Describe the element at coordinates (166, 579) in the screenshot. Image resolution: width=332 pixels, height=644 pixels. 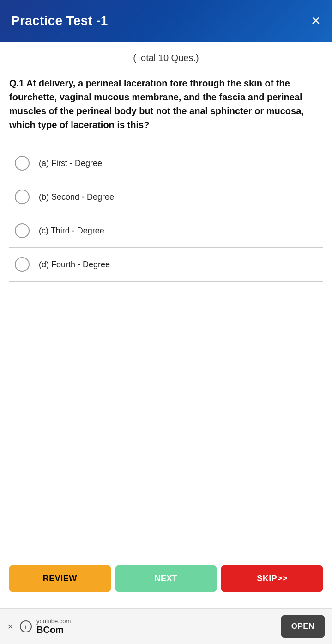
I see `button-row: REVIEW NEXT SKIP>>` at that location.